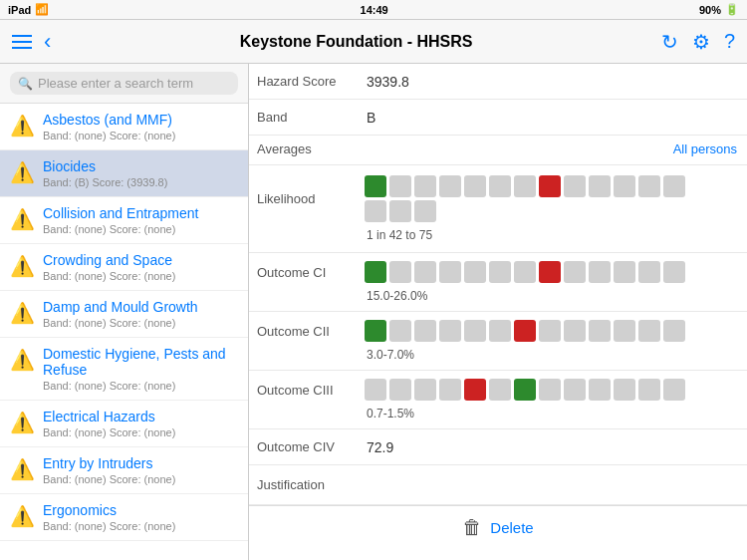 The width and height of the screenshot is (747, 560). I want to click on outcome-ci-label: Outcome CI, so click(304, 273).